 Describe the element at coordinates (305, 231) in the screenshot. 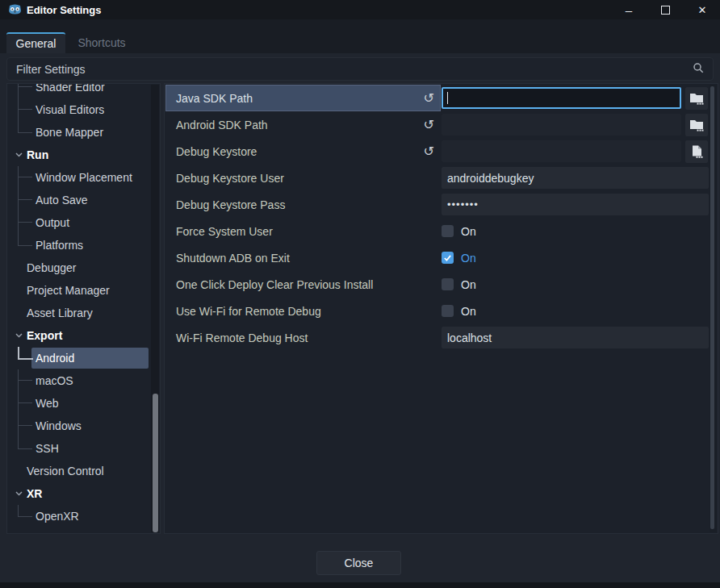

I see `setting-label: Force System User` at that location.